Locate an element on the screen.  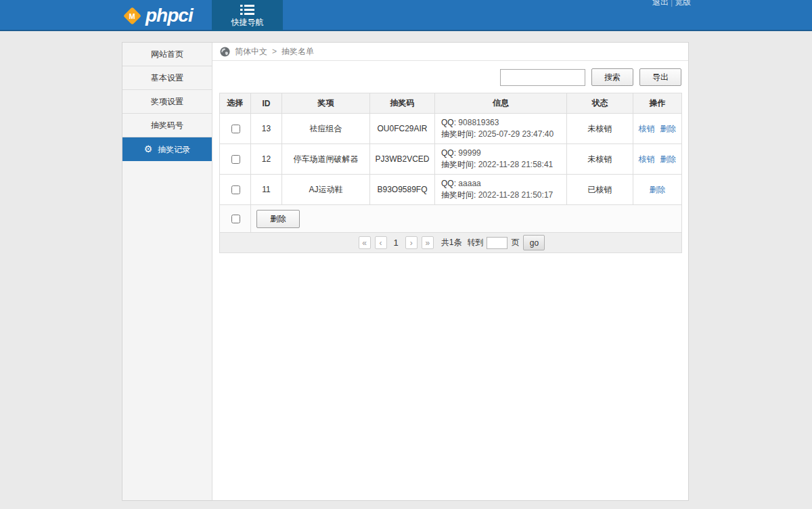
page-unit-label: 页 is located at coordinates (515, 242).